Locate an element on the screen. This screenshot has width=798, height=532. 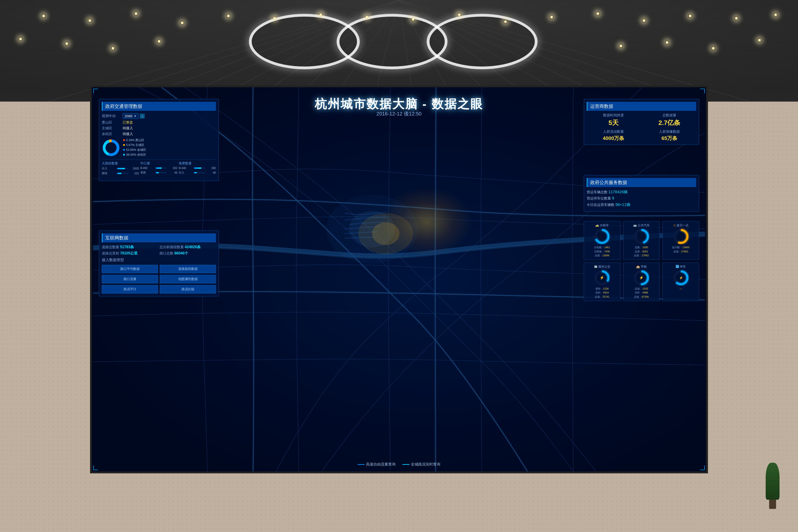
ops-grid: 数据时间跨度 5天 总数据量 2.7亿条 人群流动数量 4000万条 人群画像数… is located at coordinates (641, 128).